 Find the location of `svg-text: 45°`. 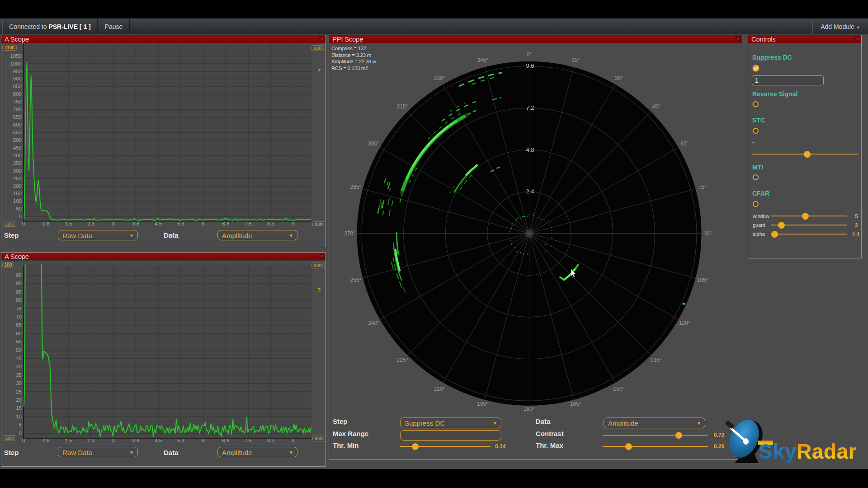

svg-text: 45° is located at coordinates (656, 107).